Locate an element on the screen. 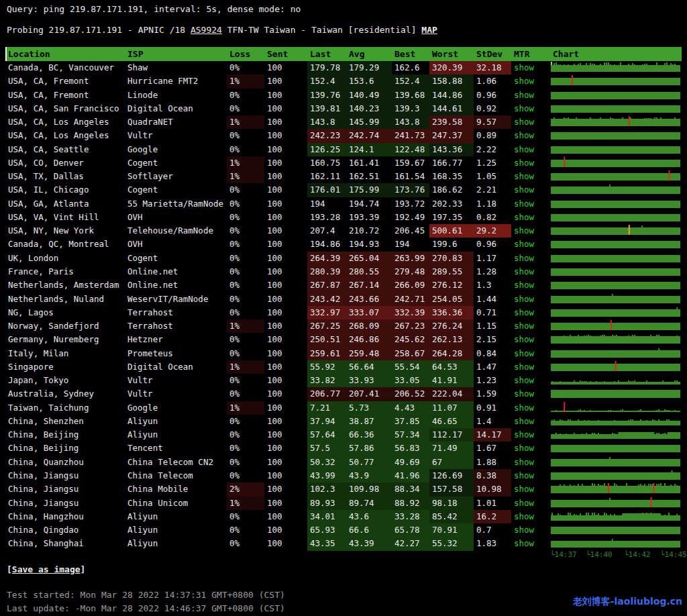  location-cell: China, Jiangsu is located at coordinates (65, 489).